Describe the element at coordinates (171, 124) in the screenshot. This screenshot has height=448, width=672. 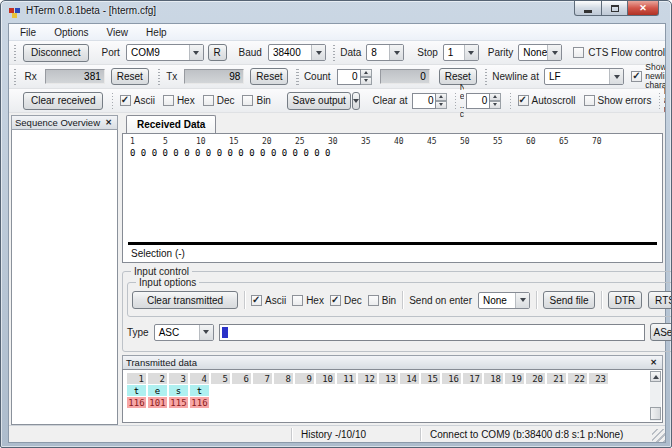
I see `tab-received-data: Received Data` at that location.